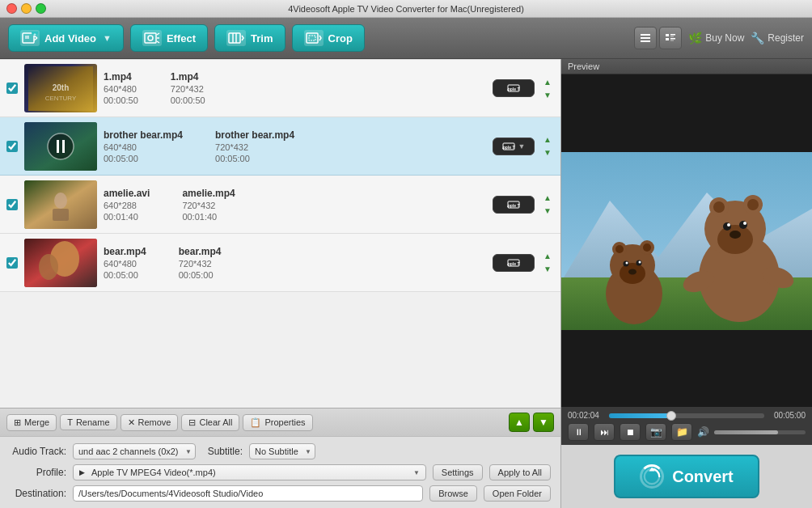 The height and width of the screenshot is (508, 812). What do you see at coordinates (682, 432) in the screenshot?
I see `folder-button: 📁` at bounding box center [682, 432].